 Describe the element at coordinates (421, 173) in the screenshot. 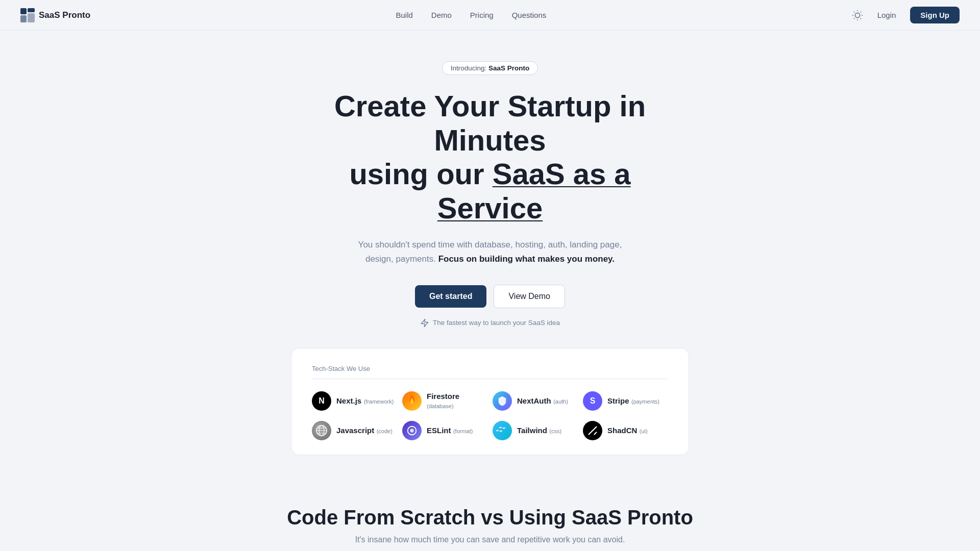

I see `hero-title-line2-prefix: using our` at that location.